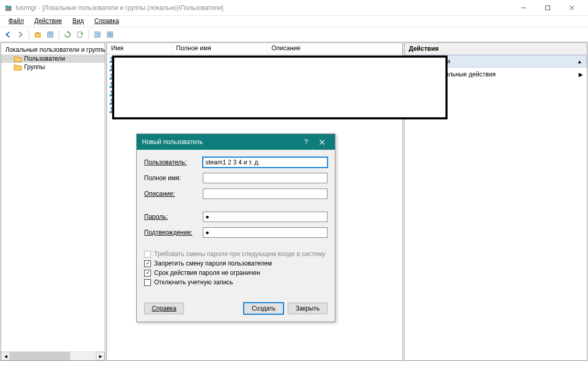  I want to click on toolbar: ?, so click(294, 35).